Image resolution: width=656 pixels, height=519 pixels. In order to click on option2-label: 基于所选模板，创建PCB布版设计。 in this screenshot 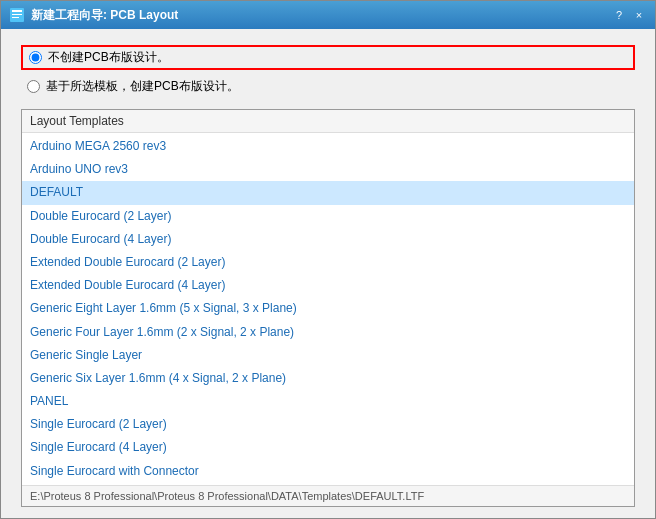, I will do `click(142, 86)`.